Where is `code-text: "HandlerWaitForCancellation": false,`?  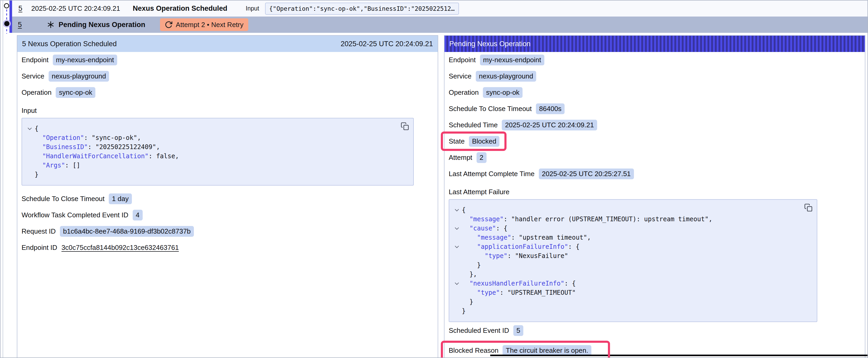
code-text: "HandlerWaitForCancellation": false, is located at coordinates (107, 156).